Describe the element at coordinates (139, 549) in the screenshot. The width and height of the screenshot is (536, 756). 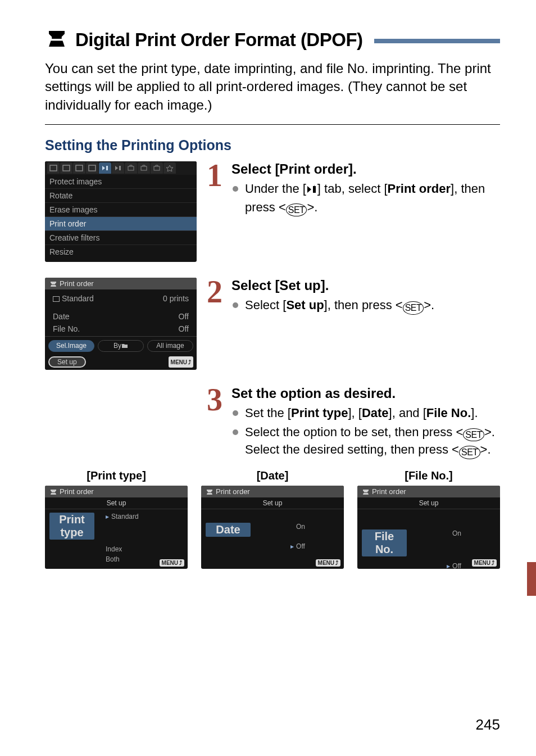
I see `opt-val: Index` at that location.